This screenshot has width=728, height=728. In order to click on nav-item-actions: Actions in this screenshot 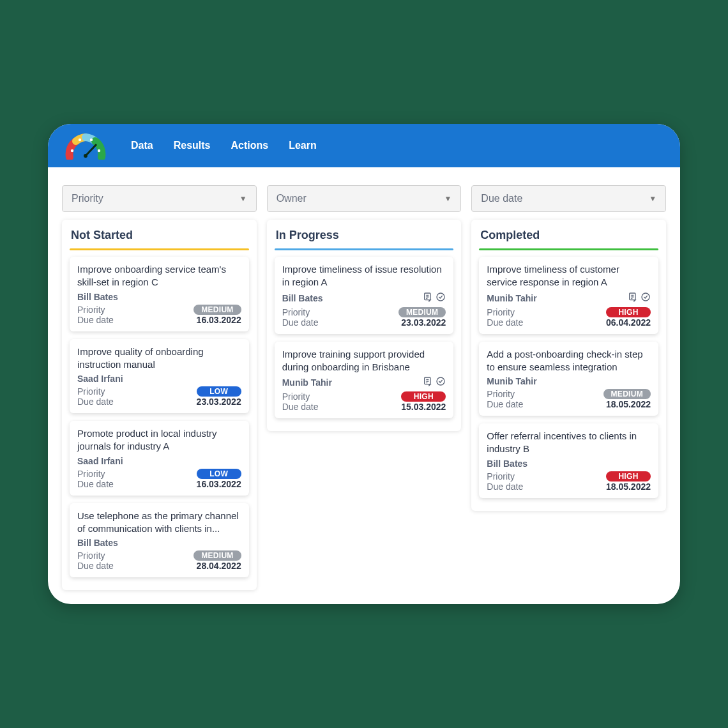, I will do `click(249, 146)`.